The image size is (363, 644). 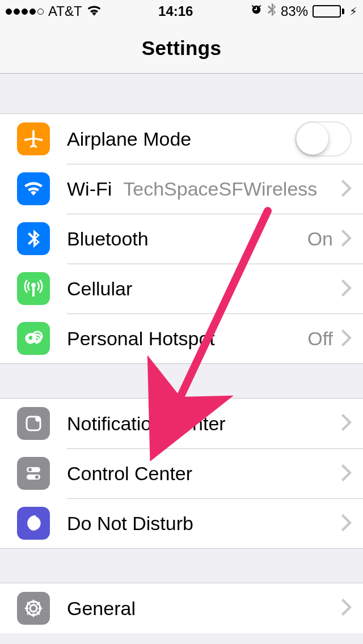 I want to click on row-value: Off, so click(x=277, y=339).